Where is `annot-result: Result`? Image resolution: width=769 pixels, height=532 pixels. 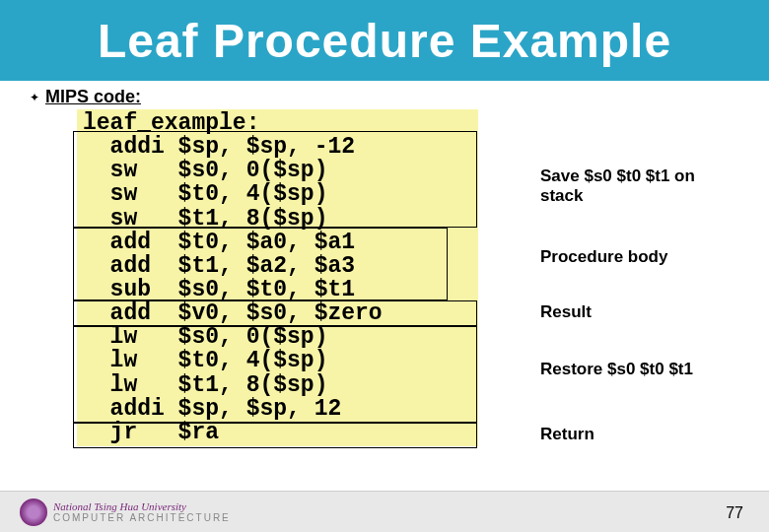 annot-result: Result is located at coordinates (566, 312).